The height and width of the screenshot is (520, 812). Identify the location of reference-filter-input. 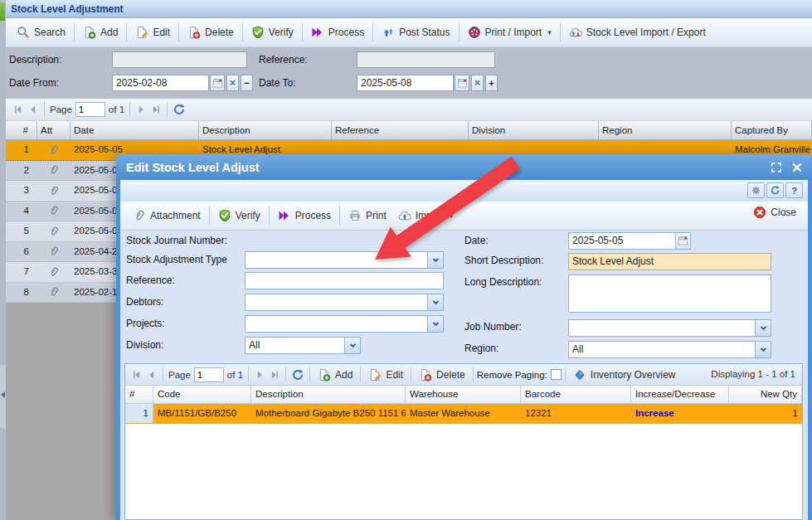
(426, 60).